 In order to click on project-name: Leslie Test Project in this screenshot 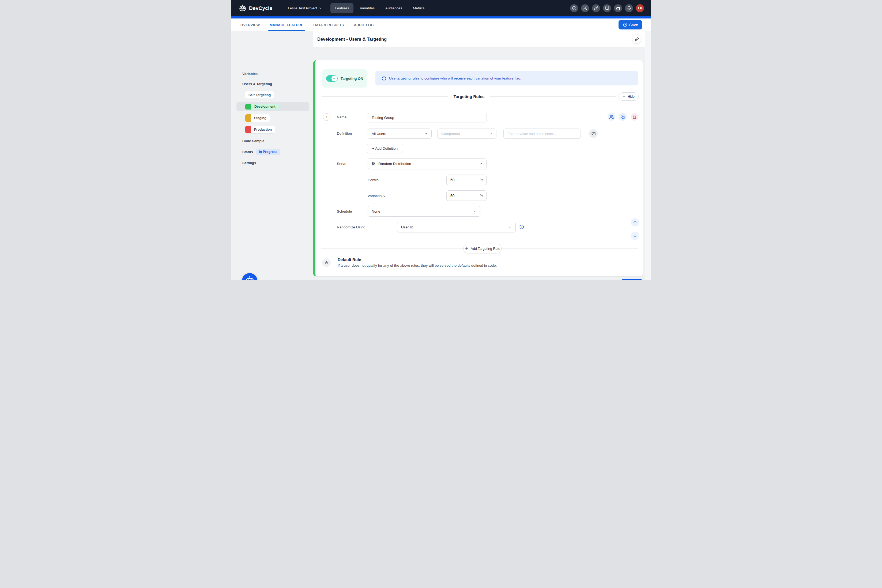, I will do `click(302, 8)`.